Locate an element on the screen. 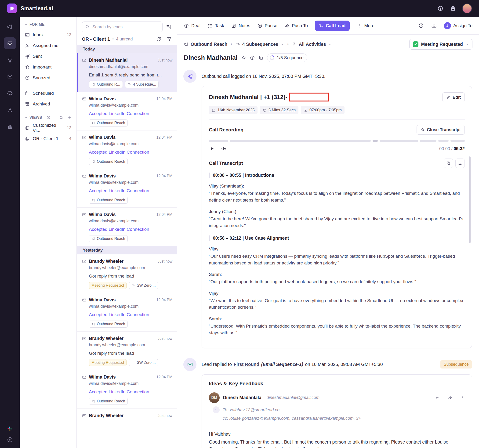 The image size is (479, 448). reply-event: Lead replied to First Round (Email Seque… is located at coordinates (328, 403).